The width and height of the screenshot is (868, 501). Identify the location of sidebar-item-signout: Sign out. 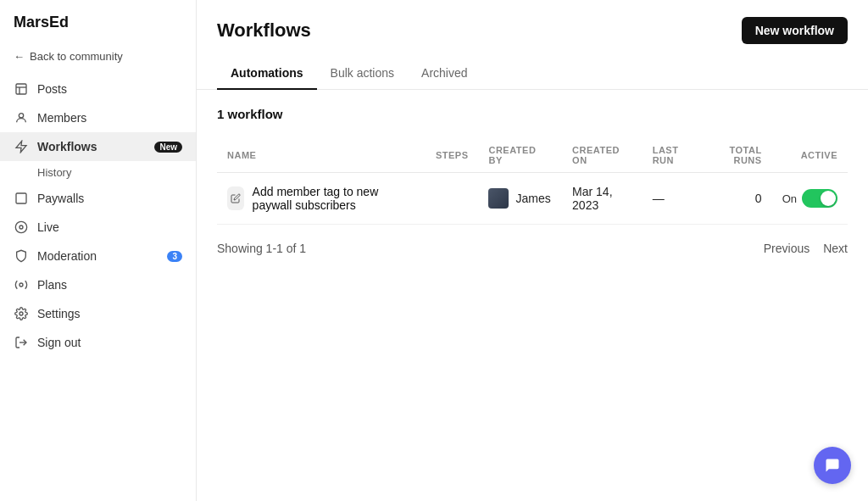
(98, 342).